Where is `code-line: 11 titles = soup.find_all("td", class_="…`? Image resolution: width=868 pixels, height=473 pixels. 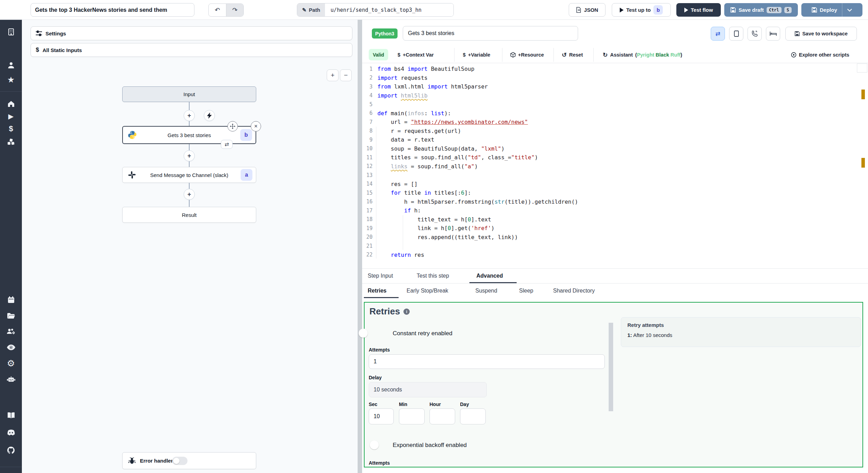 code-line: 11 titles = soup.find_all("td", class_="… is located at coordinates (610, 158).